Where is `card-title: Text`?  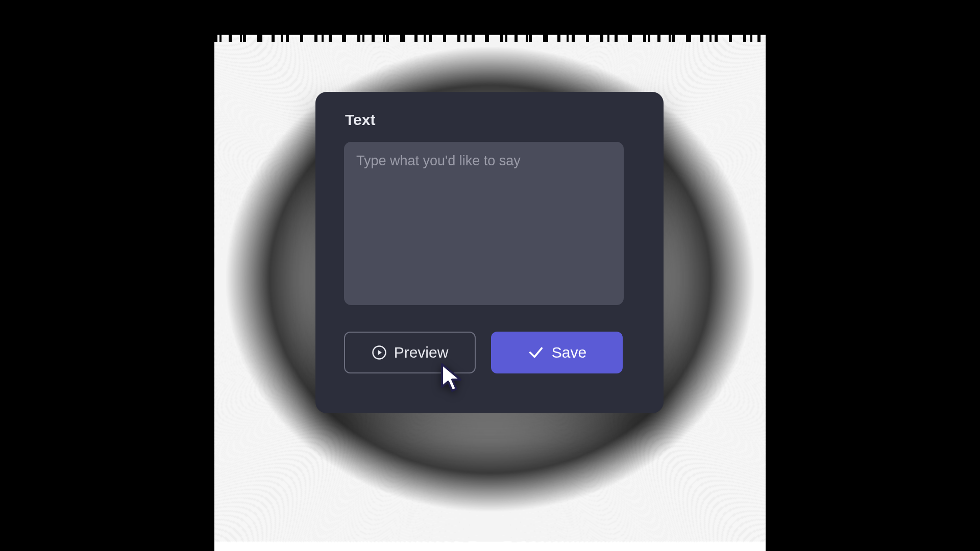
card-title: Text is located at coordinates (490, 120).